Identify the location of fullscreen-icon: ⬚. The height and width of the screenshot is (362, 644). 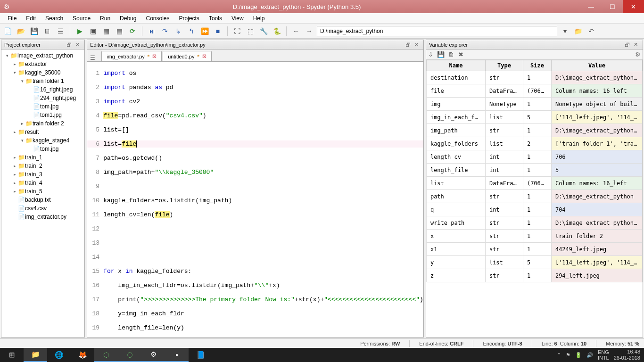
(250, 31).